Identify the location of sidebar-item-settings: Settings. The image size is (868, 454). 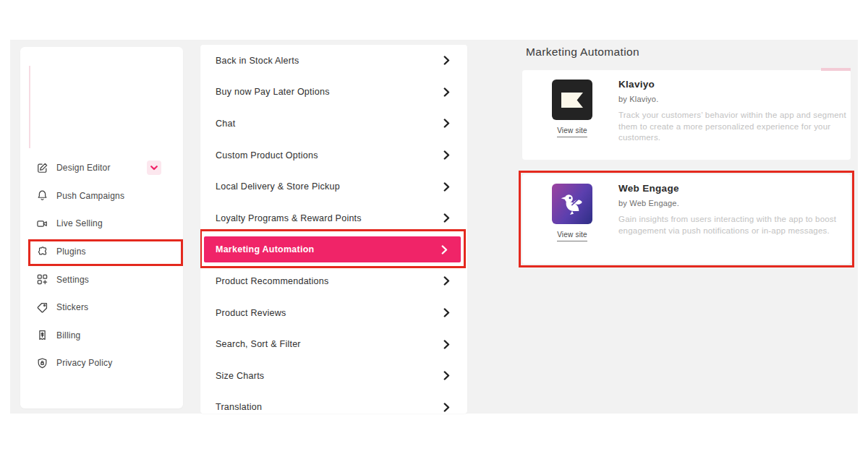
(101, 279).